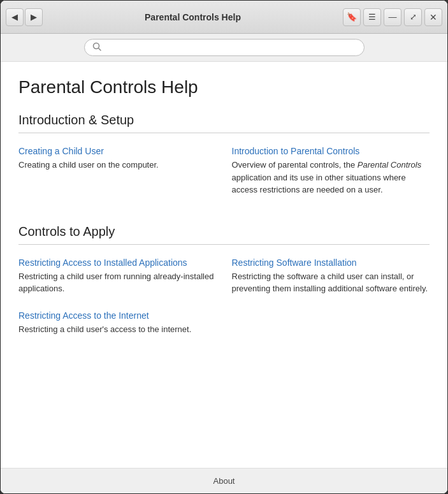 This screenshot has width=448, height=494. I want to click on window-actions: 🔖 ☰ — ⤢ ✕, so click(393, 17).